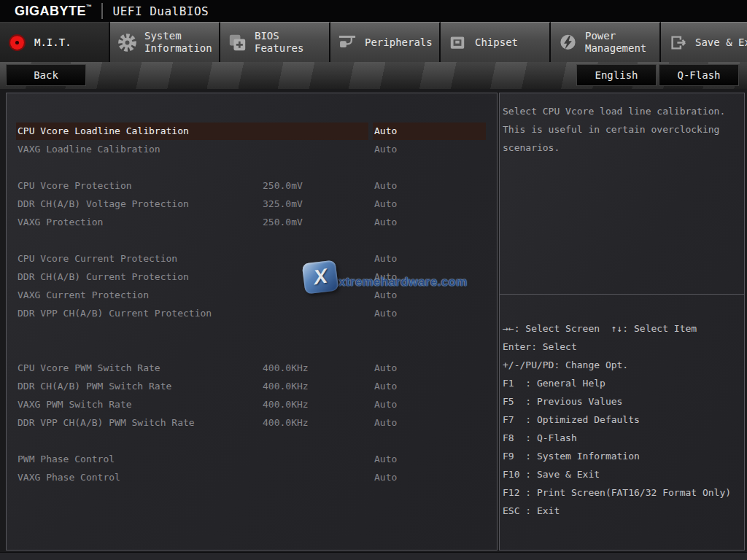  Describe the element at coordinates (623, 328) in the screenshot. I see `key-legend-line: →←: Select Screen ↑↓: Select Item` at that location.